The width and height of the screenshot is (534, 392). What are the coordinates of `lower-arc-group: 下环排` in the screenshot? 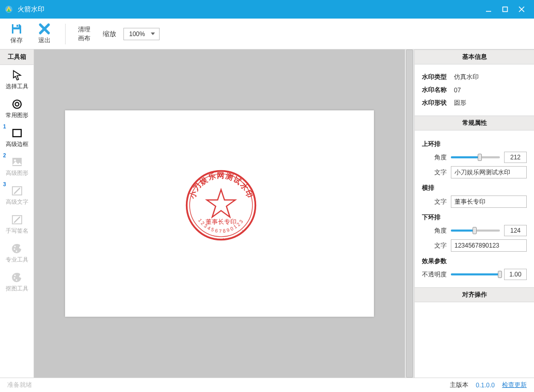 It's located at (474, 218).